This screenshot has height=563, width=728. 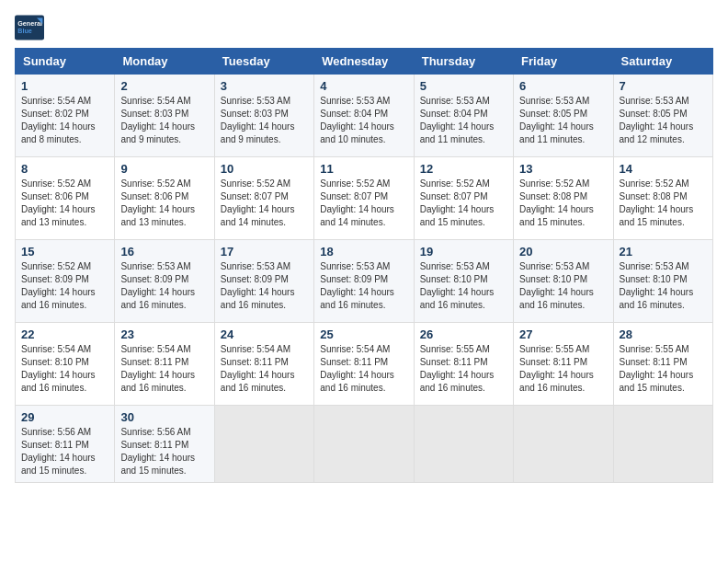 What do you see at coordinates (64, 418) in the screenshot?
I see `day-number: 29` at bounding box center [64, 418].